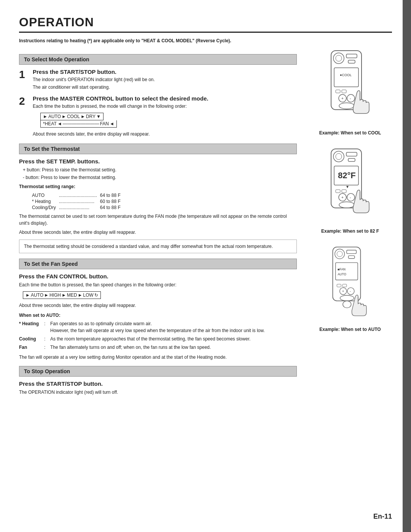 The width and height of the screenshot is (411, 532). What do you see at coordinates (131, 347) in the screenshot?
I see `auto-fan-text: The fan alternately turns on and off; wh…` at bounding box center [131, 347].